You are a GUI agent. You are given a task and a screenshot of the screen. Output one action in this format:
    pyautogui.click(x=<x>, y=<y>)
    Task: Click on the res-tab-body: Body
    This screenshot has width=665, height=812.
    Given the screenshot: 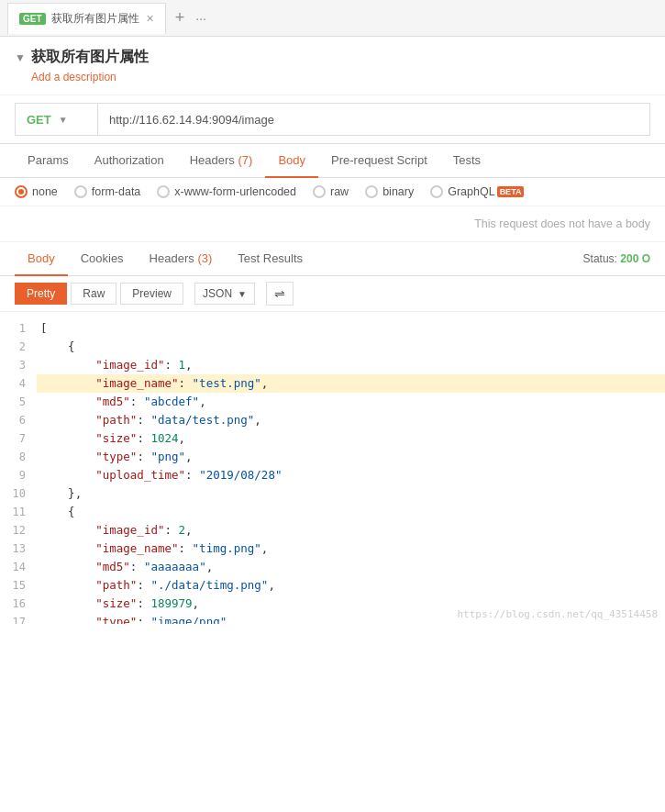 What is the action you would take?
    pyautogui.click(x=41, y=259)
    